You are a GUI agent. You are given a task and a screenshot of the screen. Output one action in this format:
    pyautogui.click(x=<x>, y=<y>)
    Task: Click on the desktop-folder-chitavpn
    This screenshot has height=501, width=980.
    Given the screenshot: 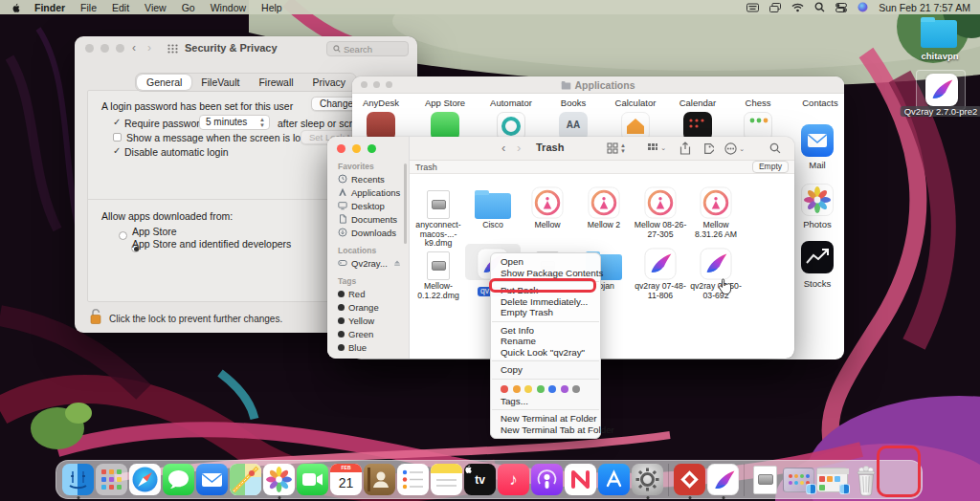 What is the action you would take?
    pyautogui.click(x=939, y=34)
    